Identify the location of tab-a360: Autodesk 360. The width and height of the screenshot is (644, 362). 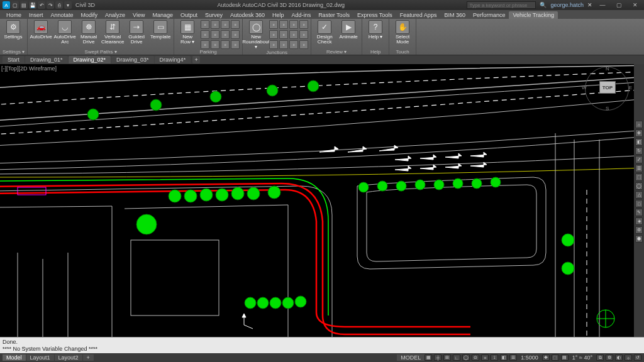
(248, 15).